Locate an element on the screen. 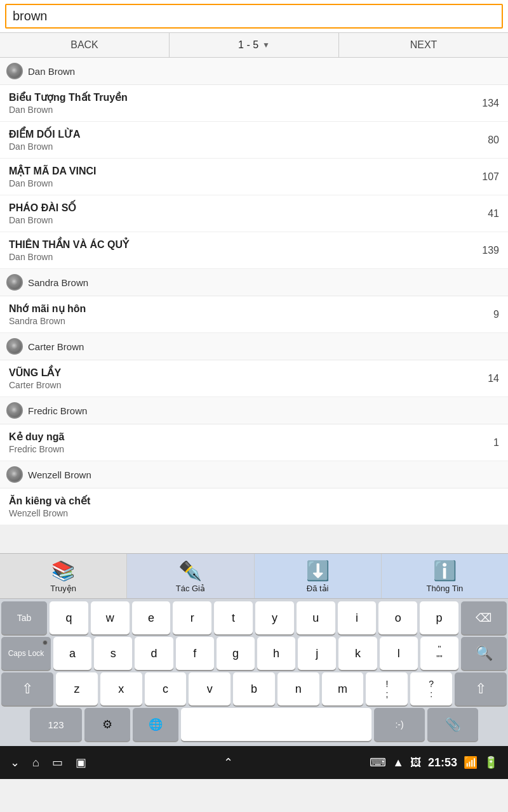 The width and height of the screenshot is (508, 812). book-count: 107 is located at coordinates (486, 177).